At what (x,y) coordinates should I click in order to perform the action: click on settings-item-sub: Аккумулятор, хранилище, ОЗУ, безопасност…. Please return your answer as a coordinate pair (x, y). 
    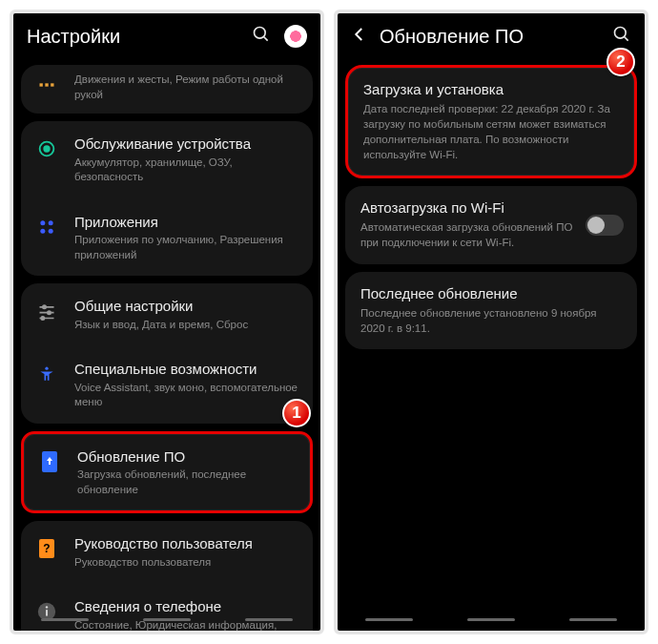
    Looking at the image, I should click on (187, 170).